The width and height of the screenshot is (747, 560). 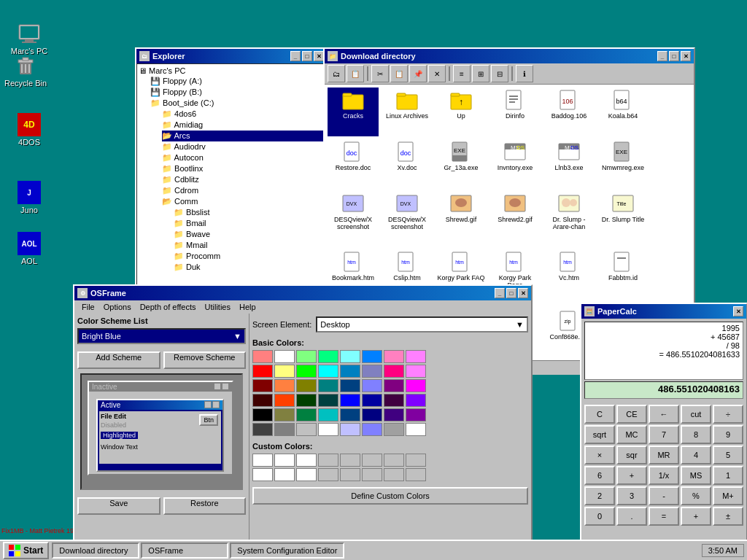 I want to click on file-koala: b64 Koala.b64, so click(x=623, y=112).